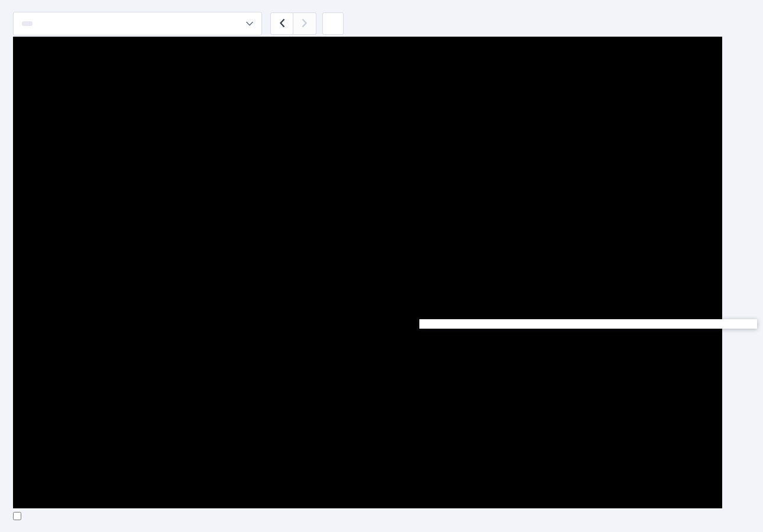 This screenshot has height=532, width=763. I want to click on next-time-button, so click(305, 24).